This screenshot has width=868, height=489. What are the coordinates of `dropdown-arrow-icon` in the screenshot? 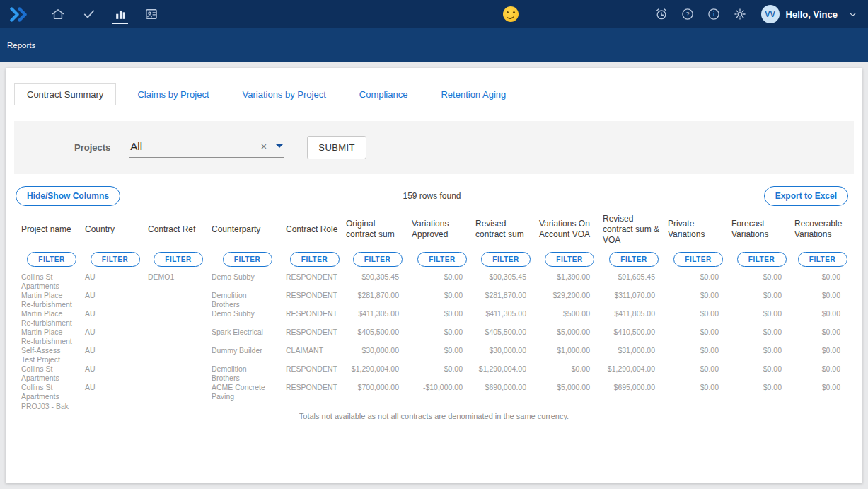 It's located at (279, 146).